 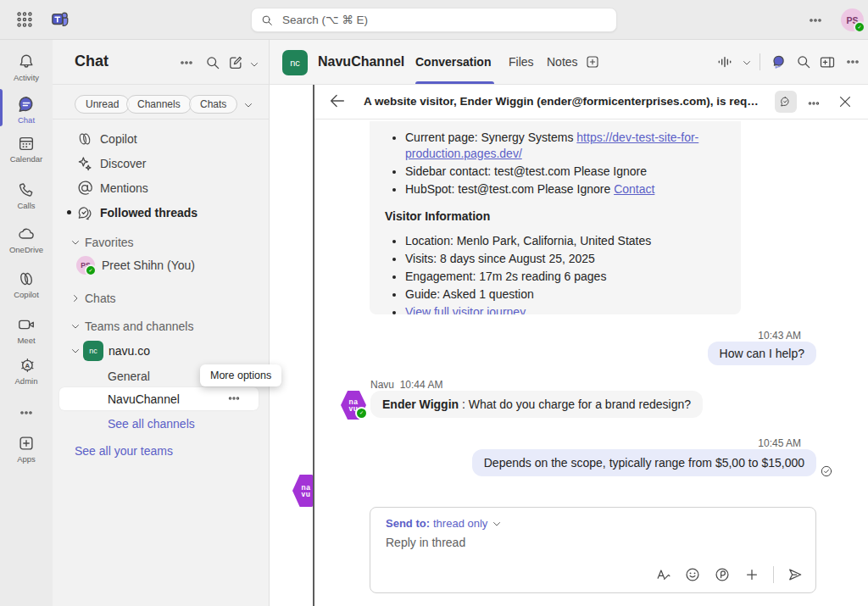 I want to click on chevron-right-icon, so click(x=75, y=298).